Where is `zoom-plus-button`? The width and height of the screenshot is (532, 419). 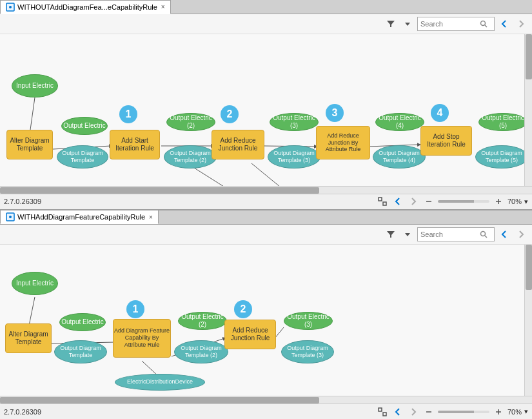 zoom-plus-button is located at coordinates (498, 201).